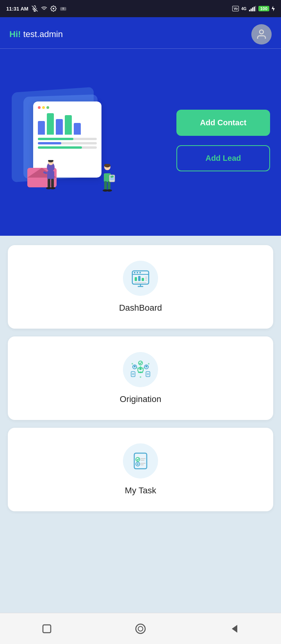 The height and width of the screenshot is (644, 281). What do you see at coordinates (63, 9) in the screenshot?
I see `teams-icon: T` at bounding box center [63, 9].